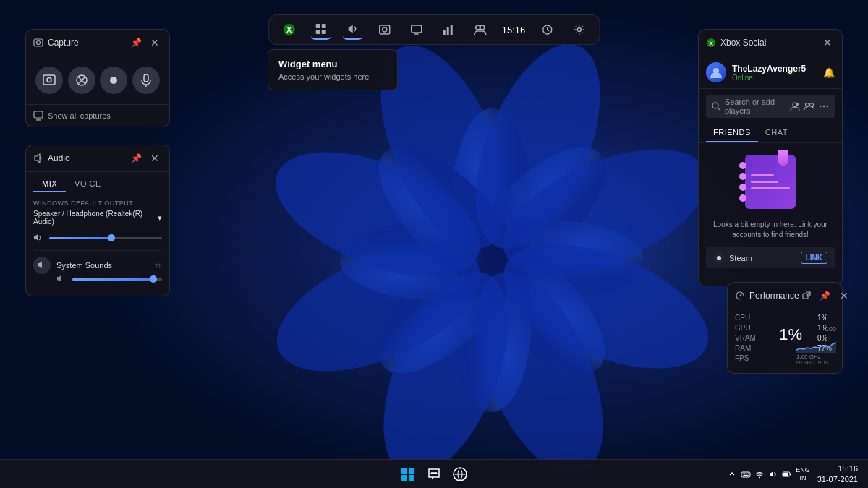 Image resolution: width=868 pixels, height=488 pixels. What do you see at coordinates (748, 348) in the screenshot?
I see `ram-label: RAM` at bounding box center [748, 348].